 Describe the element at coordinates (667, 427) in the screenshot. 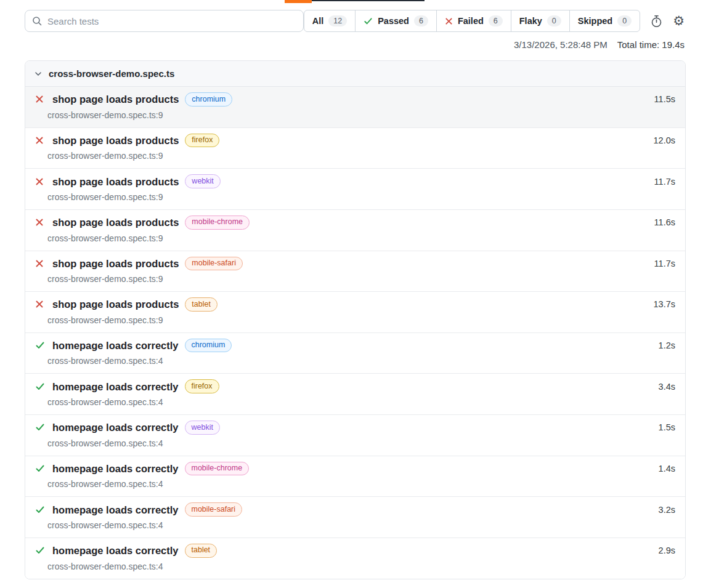

I see `test-duration: 1.5s` at that location.